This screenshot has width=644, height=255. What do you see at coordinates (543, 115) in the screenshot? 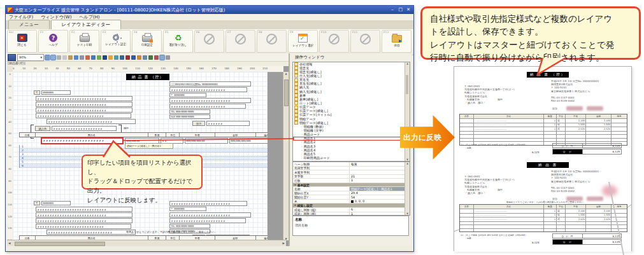
I see `invoice-form-1: 納 品 書 （控）〒 064-0941 北海道札幌市中央区南十五条西一丁目(ヌ−…` at bounding box center [543, 115].